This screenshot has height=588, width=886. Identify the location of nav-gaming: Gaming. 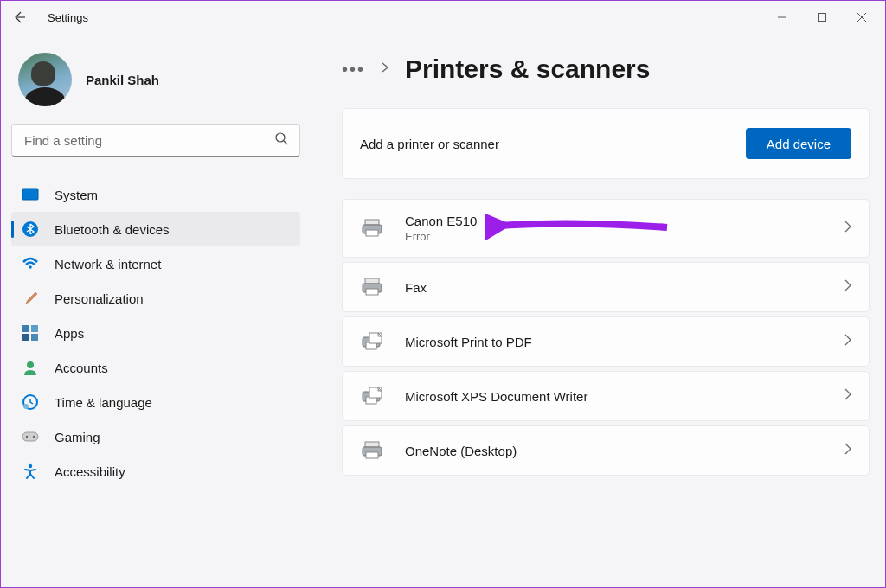
(156, 437).